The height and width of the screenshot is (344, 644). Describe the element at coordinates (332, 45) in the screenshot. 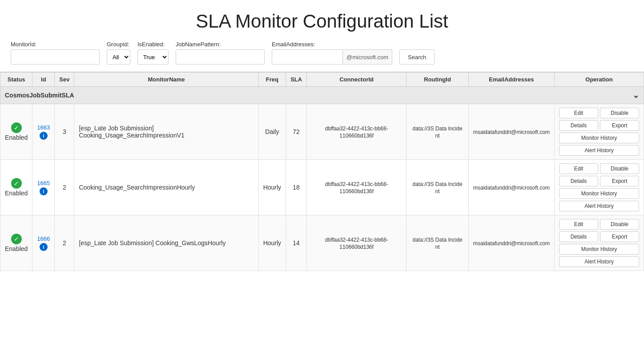

I see `email-label: EmailAddresses:` at that location.